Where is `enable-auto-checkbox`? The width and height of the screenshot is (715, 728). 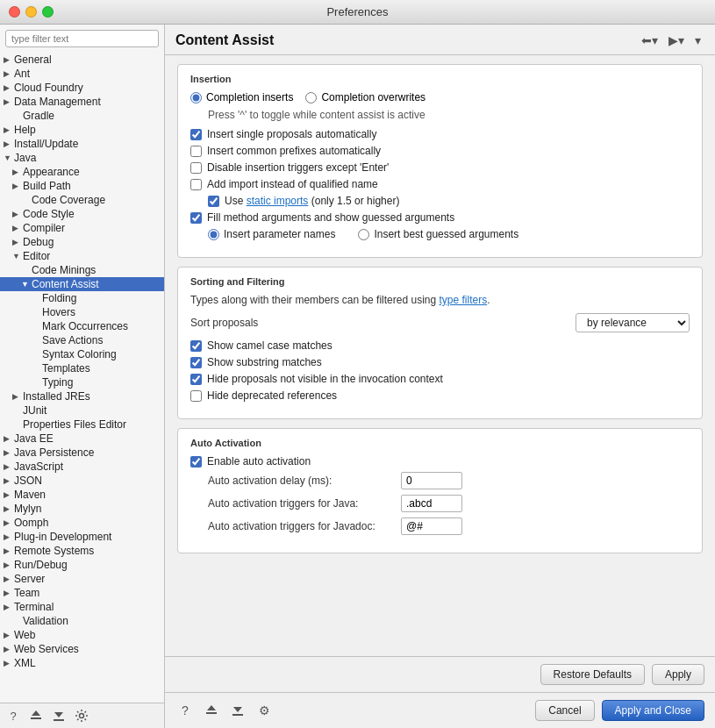
enable-auto-checkbox is located at coordinates (197, 461).